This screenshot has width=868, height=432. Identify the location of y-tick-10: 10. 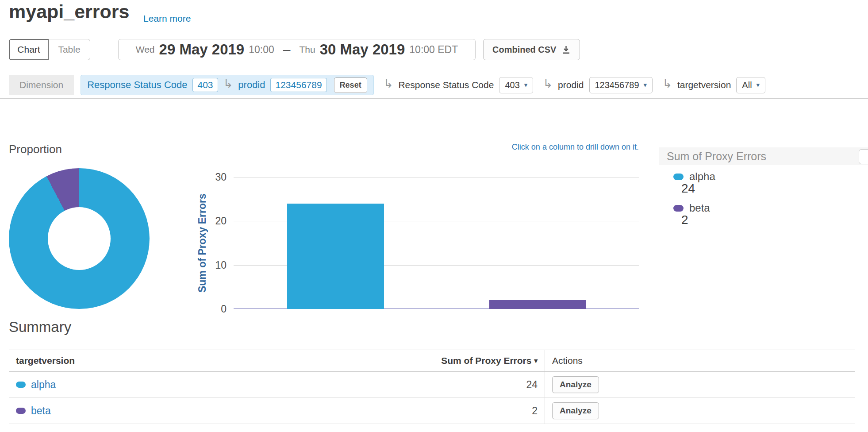
(214, 265).